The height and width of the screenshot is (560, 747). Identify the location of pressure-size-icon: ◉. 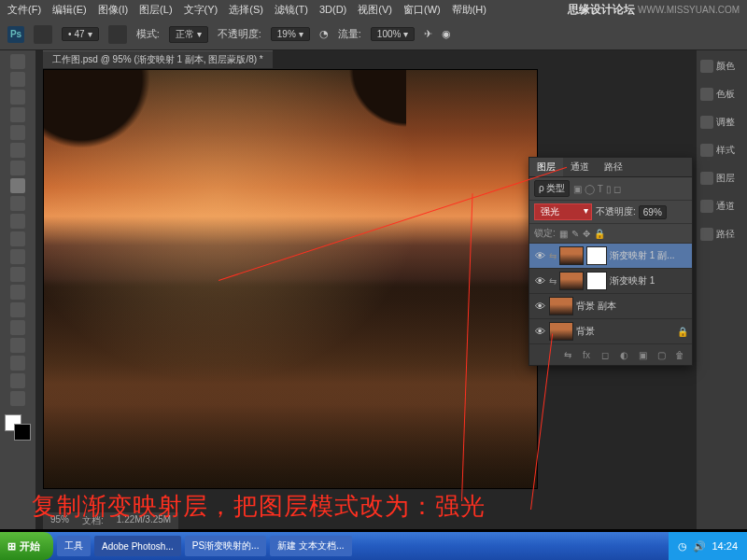
(446, 34).